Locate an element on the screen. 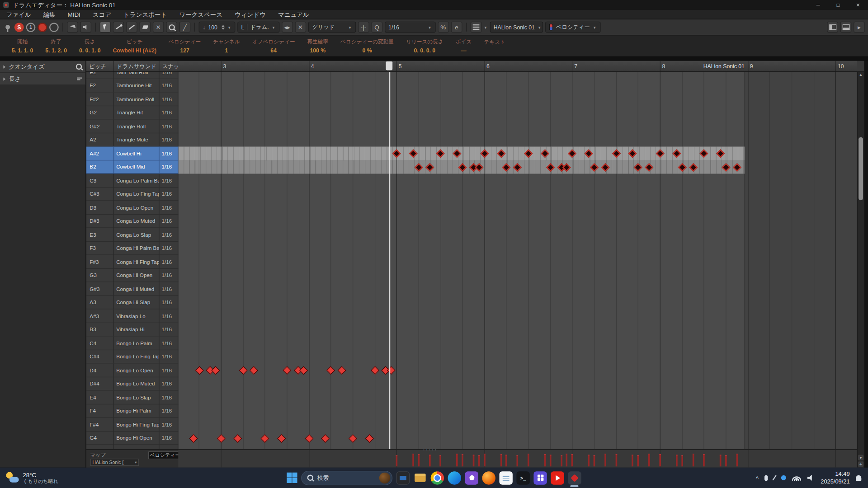 This screenshot has width=868, height=488. menu-item-トランスポート: トランスポート is located at coordinates (146, 14).